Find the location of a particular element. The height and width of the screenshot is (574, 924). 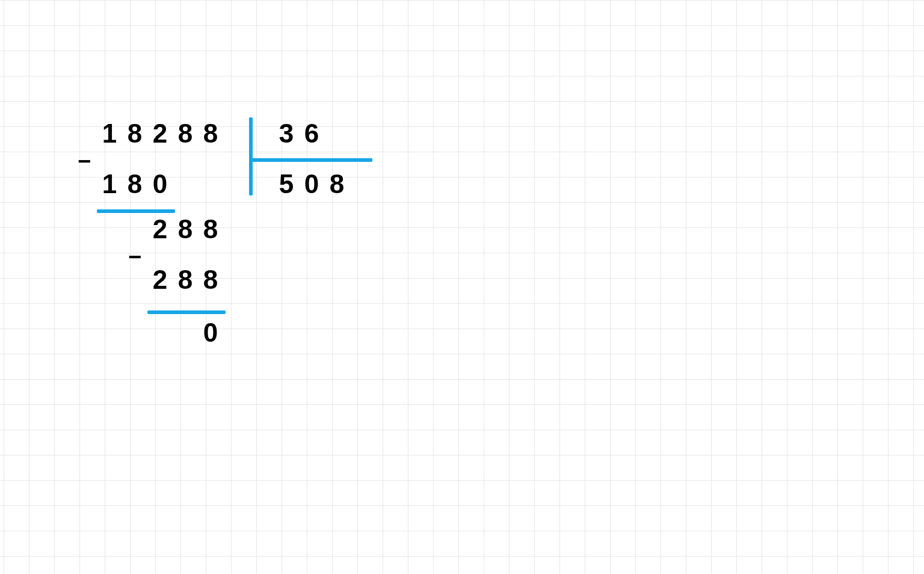

subtrahend2-digit-1: 2 is located at coordinates (160, 280).